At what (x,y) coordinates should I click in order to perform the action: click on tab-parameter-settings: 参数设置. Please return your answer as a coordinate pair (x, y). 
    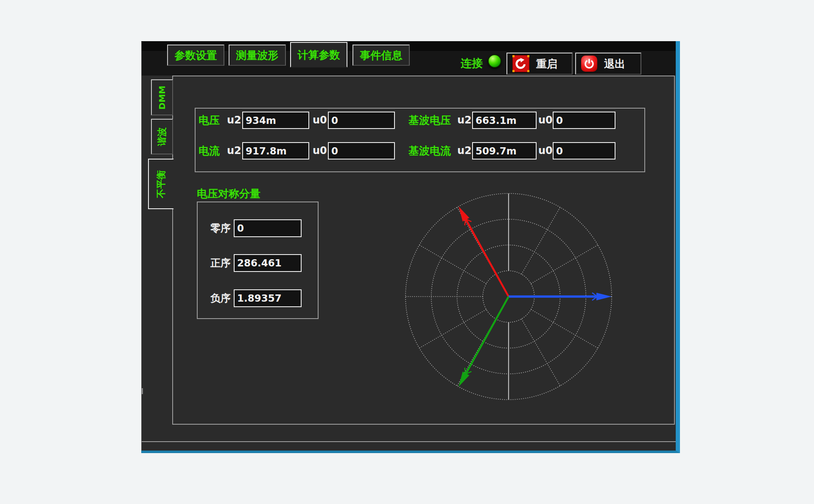
    Looking at the image, I should click on (196, 55).